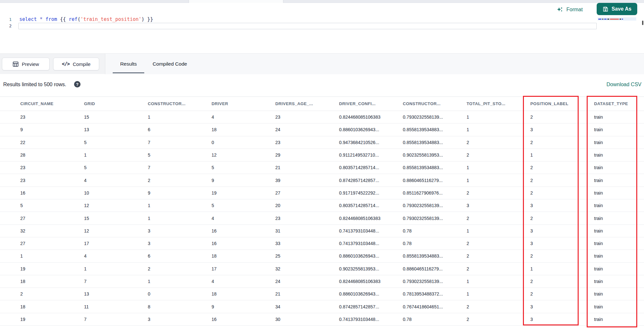 The width and height of the screenshot is (644, 328). Describe the element at coordinates (86, 19) in the screenshot. I see `code-line-1: select * from {{ ref('train_test_positio…` at that location.